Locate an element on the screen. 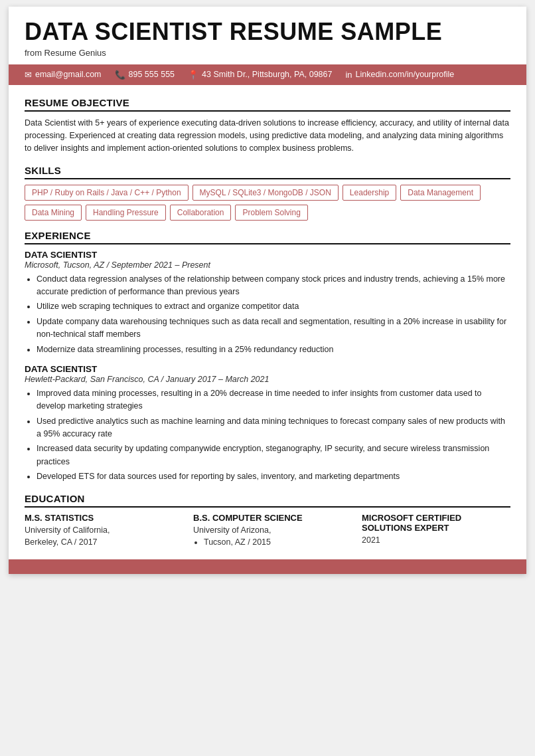  skills-section: SKILLS PHP / Ruby on Rails / Java / C++ … is located at coordinates (268, 193).